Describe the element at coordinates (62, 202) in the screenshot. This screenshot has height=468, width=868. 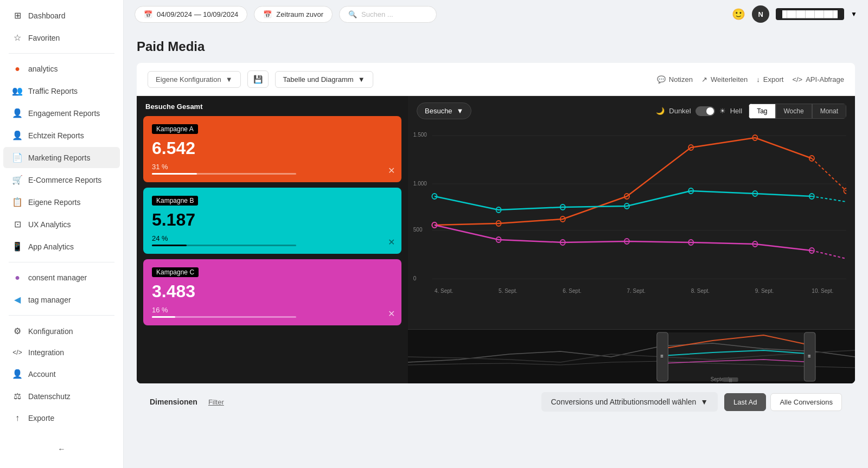
I see `sidebar-item-eigene-reports: 📋 Eigene Reports` at that location.